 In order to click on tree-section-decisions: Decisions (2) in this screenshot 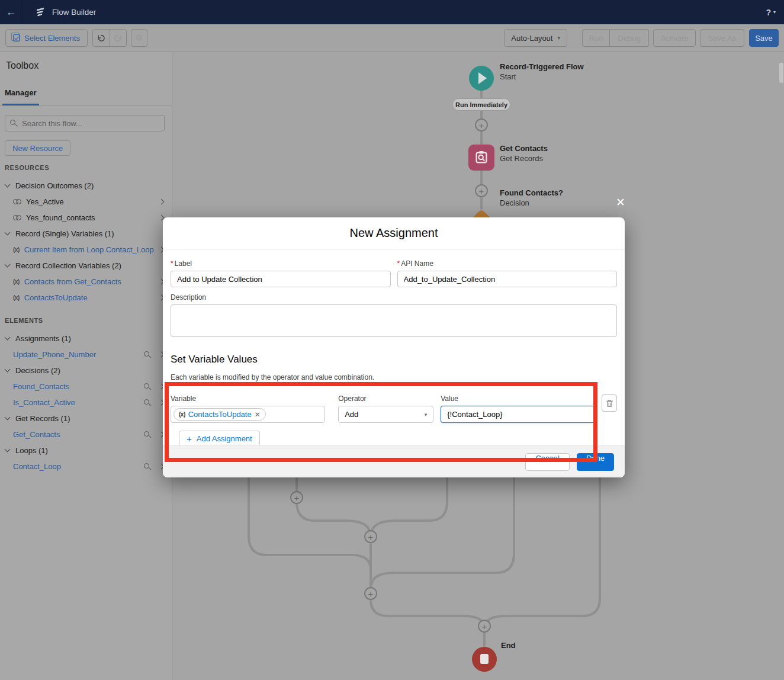, I will do `click(86, 371)`.